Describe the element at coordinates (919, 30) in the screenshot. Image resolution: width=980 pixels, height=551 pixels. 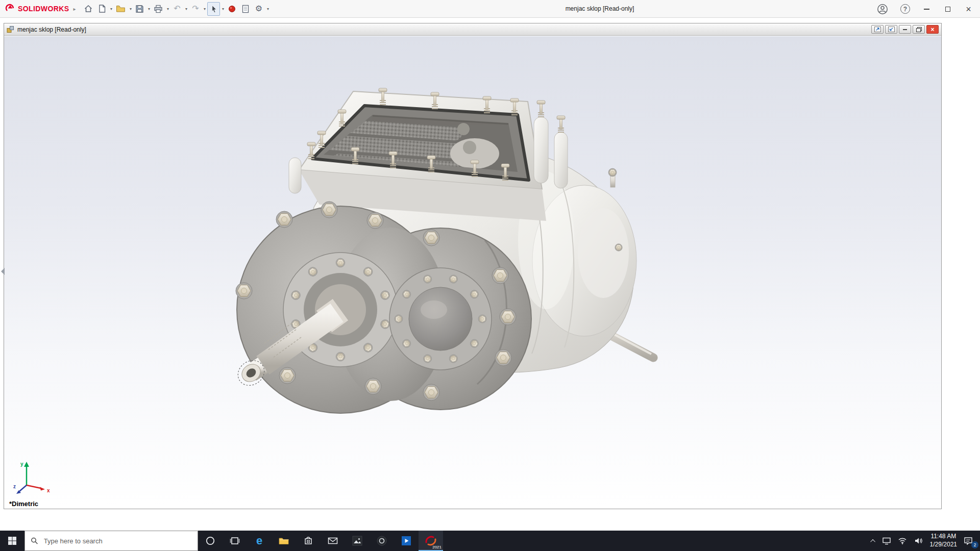
I see `doc-restore-icon` at that location.